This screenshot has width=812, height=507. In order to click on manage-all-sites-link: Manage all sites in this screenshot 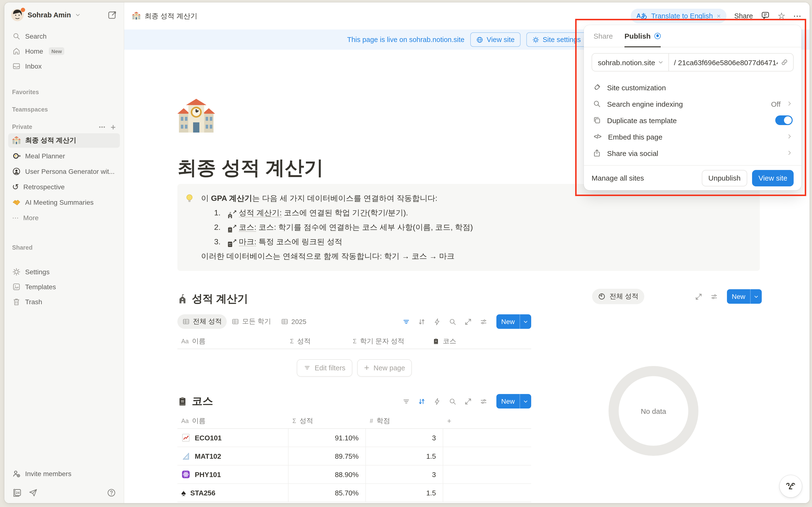, I will do `click(644, 178)`.